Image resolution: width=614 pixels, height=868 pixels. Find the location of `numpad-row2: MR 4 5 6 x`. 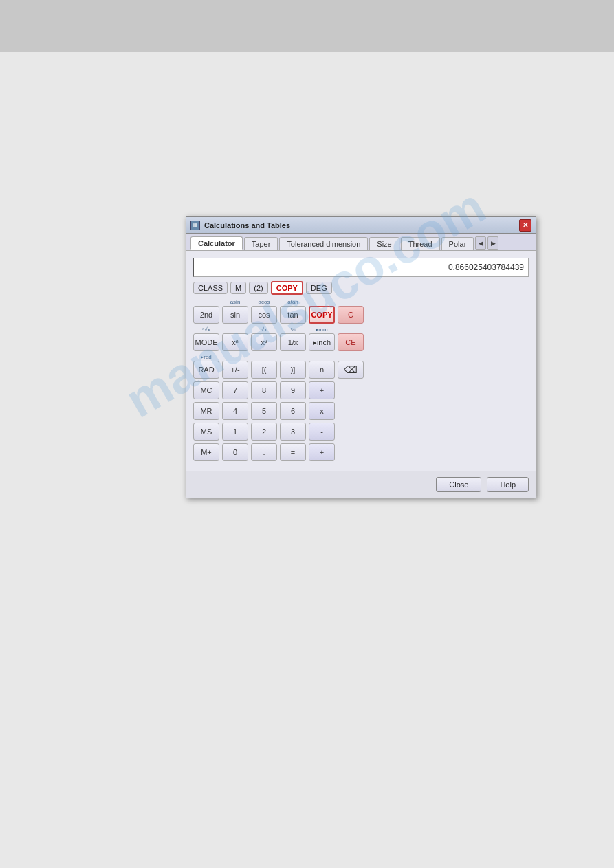

numpad-row2: MR 4 5 6 x is located at coordinates (361, 411).